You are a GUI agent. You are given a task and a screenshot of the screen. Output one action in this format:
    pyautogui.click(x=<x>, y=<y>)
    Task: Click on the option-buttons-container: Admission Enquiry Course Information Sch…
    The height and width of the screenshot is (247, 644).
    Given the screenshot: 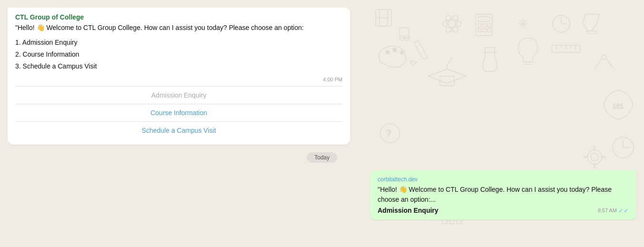 What is the action you would take?
    pyautogui.click(x=179, y=112)
    